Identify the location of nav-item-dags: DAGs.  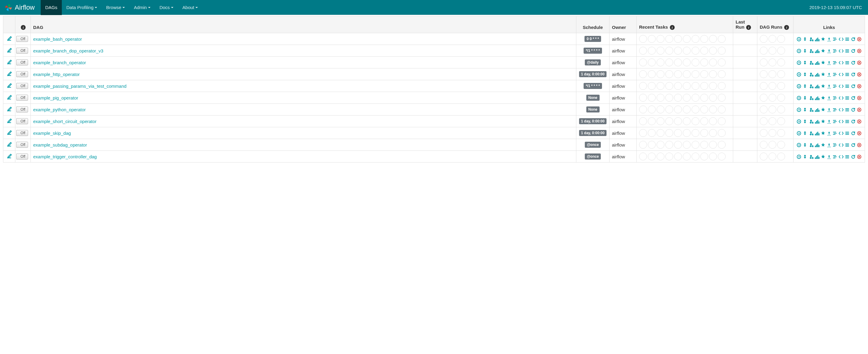
(51, 7).